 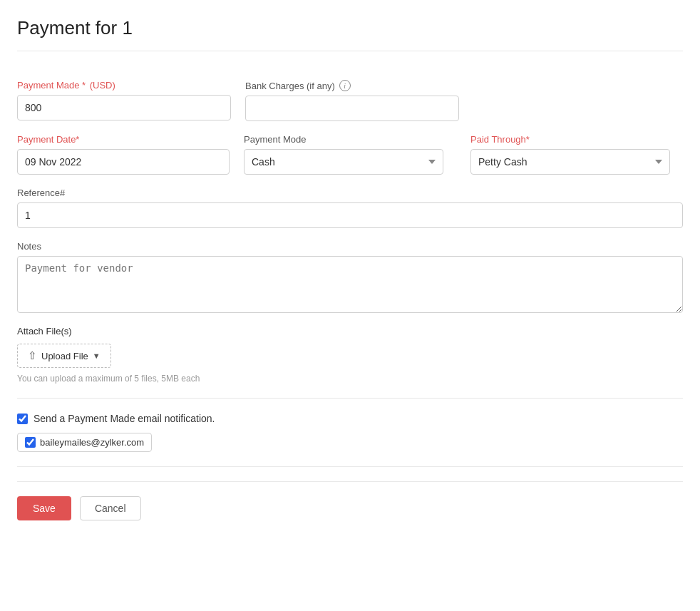 I want to click on notification-section: Send a Payment Made email notification. …, so click(x=350, y=432).